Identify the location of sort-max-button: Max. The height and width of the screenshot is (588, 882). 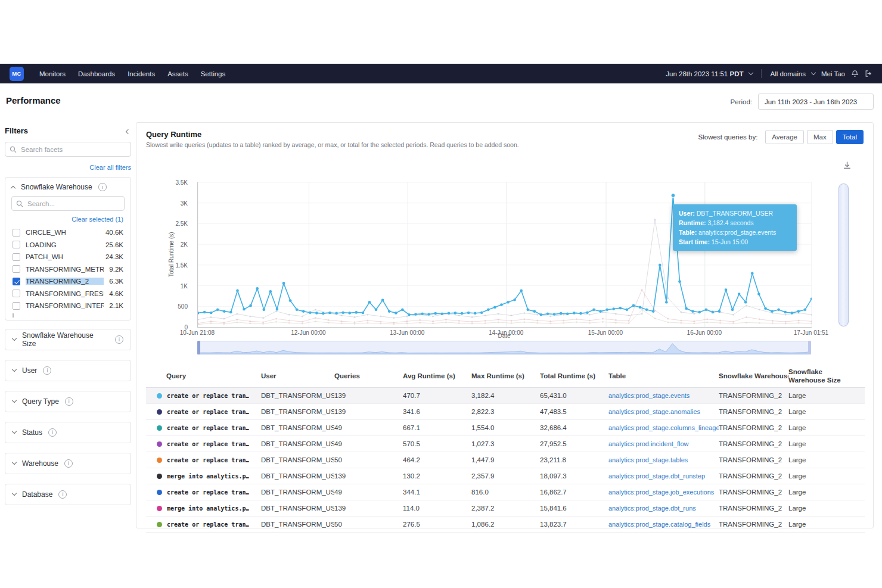
(820, 137).